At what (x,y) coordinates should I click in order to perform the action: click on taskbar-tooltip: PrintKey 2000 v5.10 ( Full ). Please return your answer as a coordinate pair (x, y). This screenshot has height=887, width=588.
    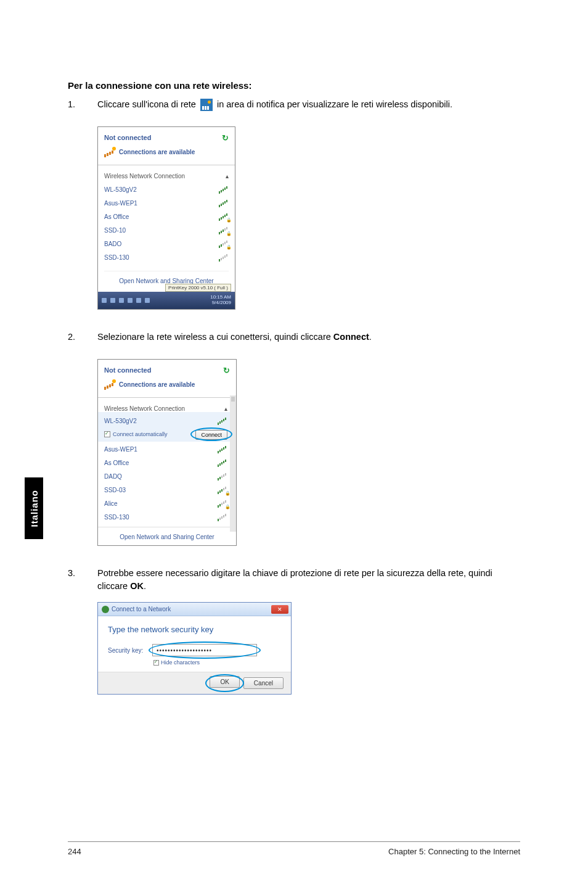
    Looking at the image, I should click on (198, 287).